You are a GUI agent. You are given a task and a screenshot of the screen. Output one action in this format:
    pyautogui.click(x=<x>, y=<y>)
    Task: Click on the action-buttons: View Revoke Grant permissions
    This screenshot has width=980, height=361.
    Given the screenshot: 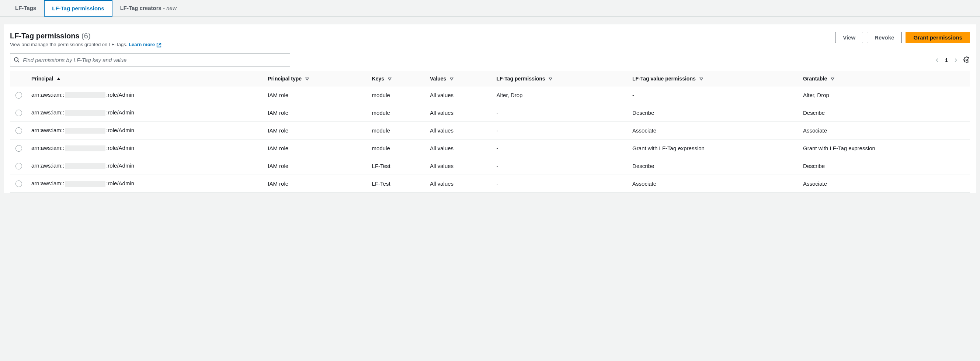 What is the action you would take?
    pyautogui.click(x=902, y=37)
    